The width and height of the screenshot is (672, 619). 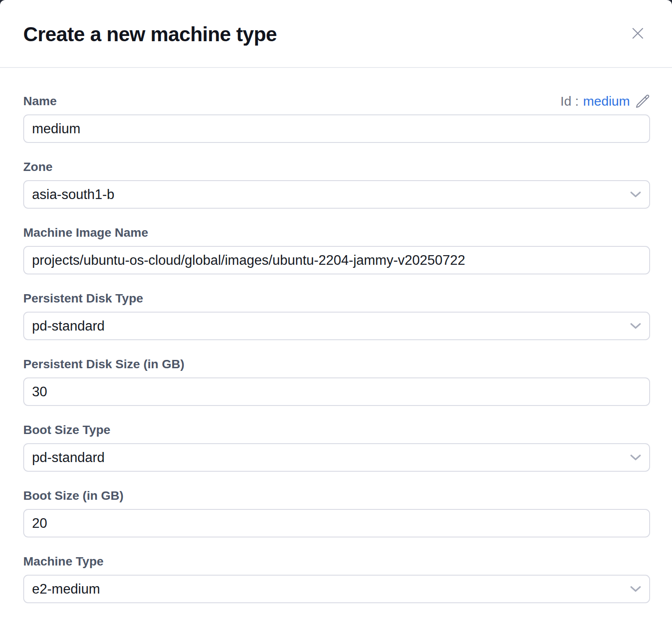 What do you see at coordinates (337, 316) in the screenshot?
I see `field-persistent-disk-type: Persistent Disk Type pd-standard` at bounding box center [337, 316].